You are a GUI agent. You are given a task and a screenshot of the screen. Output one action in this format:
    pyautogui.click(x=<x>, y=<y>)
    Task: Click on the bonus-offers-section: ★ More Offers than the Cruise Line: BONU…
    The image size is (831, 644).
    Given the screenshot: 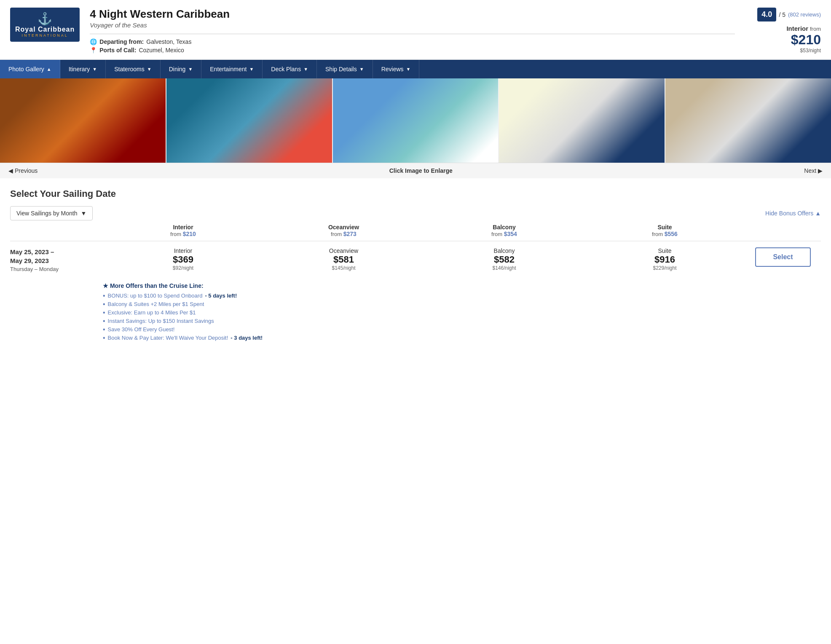 What is the action you would take?
    pyautogui.click(x=416, y=312)
    